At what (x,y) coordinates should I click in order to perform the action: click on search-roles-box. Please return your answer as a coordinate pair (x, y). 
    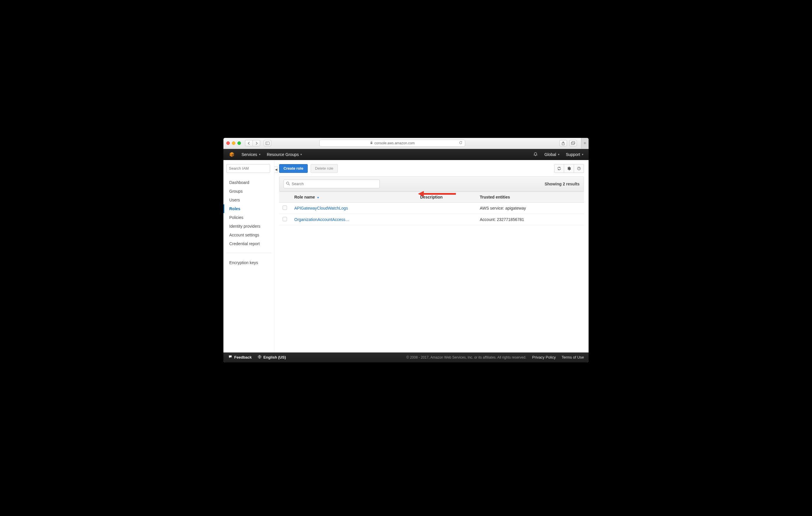
    Looking at the image, I should click on (332, 184).